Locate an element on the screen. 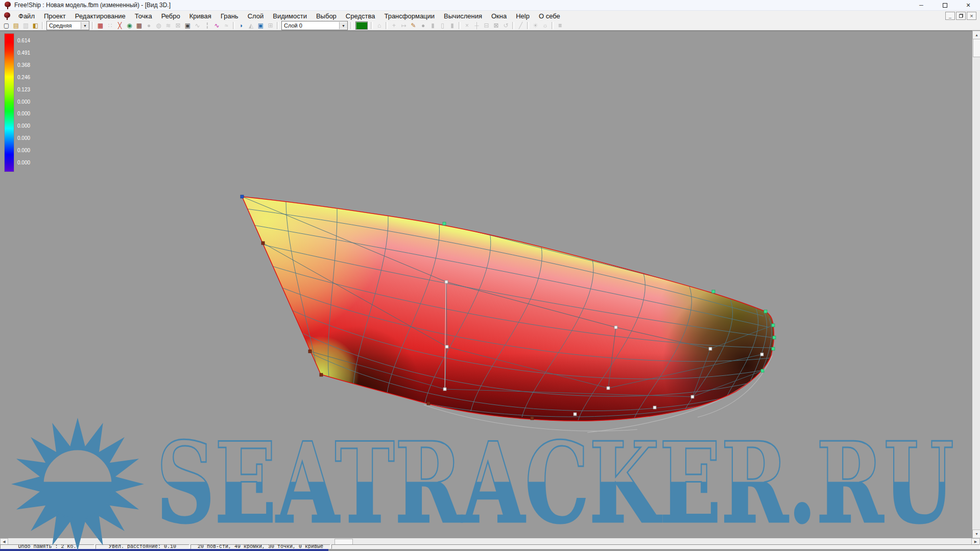 Image resolution: width=980 pixels, height=551 pixels. mdi-child-icon is located at coordinates (7, 16).